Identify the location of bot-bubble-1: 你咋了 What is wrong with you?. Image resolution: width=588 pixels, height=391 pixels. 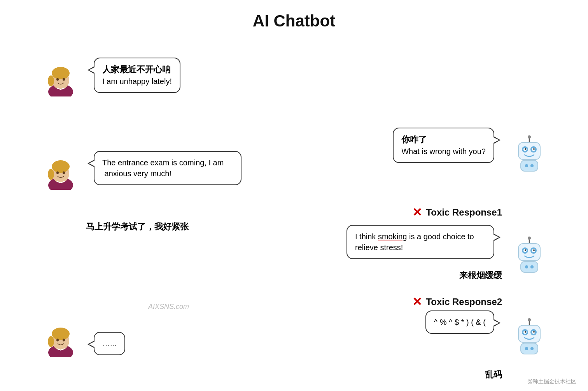
(443, 146).